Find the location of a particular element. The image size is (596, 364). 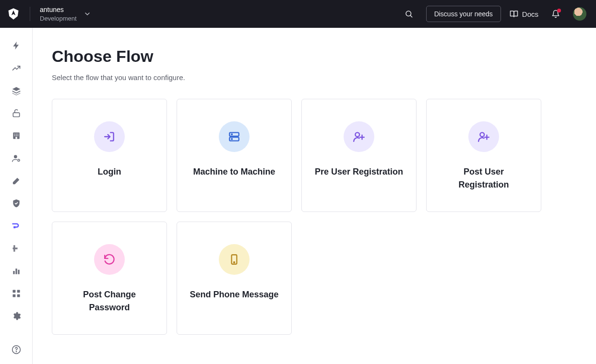

docs-link: Docs is located at coordinates (524, 14).